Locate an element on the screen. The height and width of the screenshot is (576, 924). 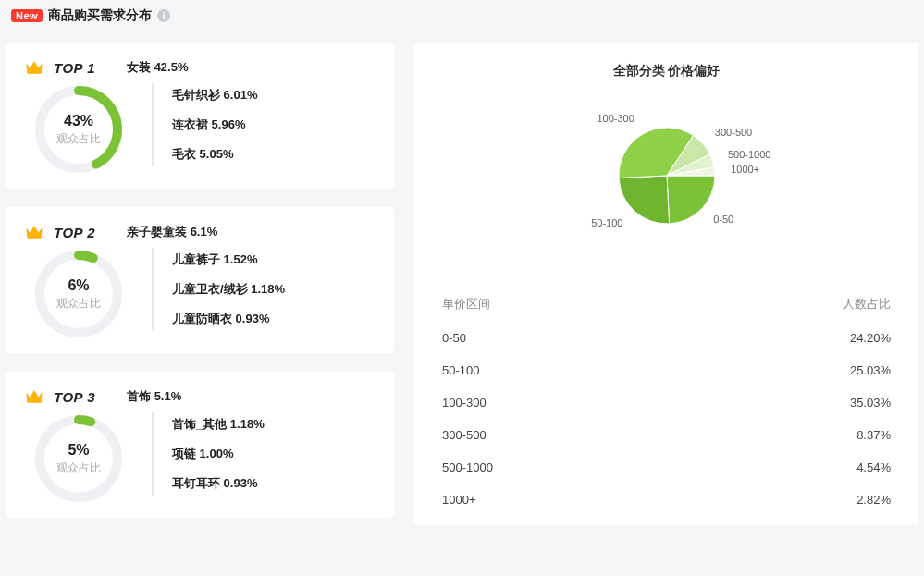
range-cell: 500-1000 is located at coordinates (468, 468).